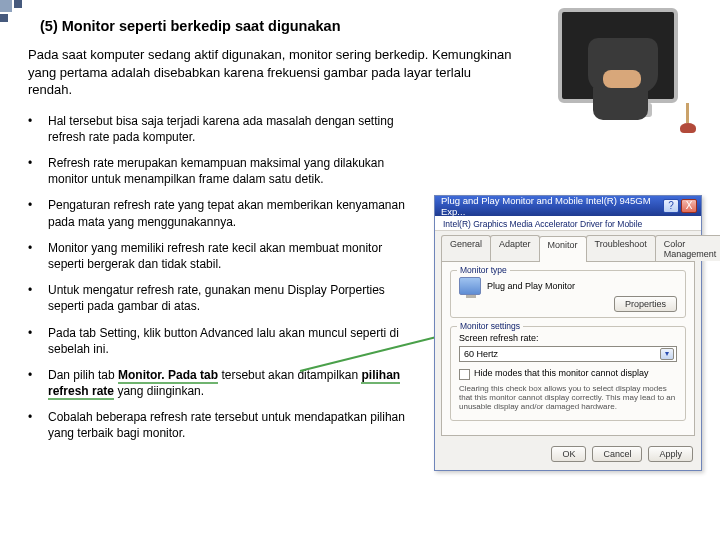 This screenshot has width=720, height=540. What do you see at coordinates (18, 18) in the screenshot?
I see `corner-decoration` at bounding box center [18, 18].